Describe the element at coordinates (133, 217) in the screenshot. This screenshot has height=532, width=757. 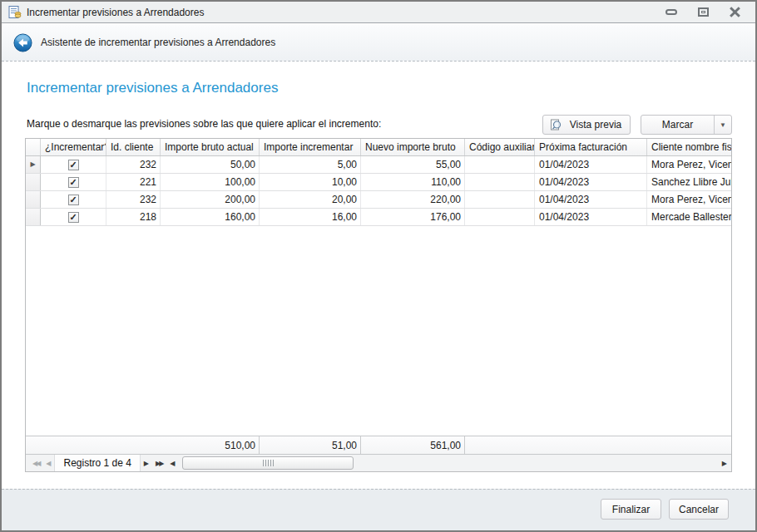
I see `cell-client-id: 218` at that location.